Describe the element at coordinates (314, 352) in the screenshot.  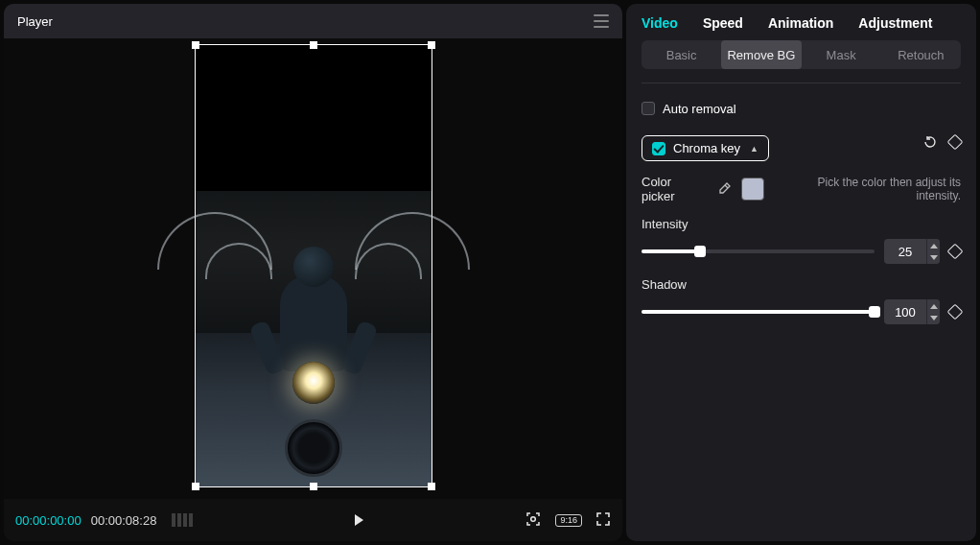
I see `motorcycle-rider` at that location.